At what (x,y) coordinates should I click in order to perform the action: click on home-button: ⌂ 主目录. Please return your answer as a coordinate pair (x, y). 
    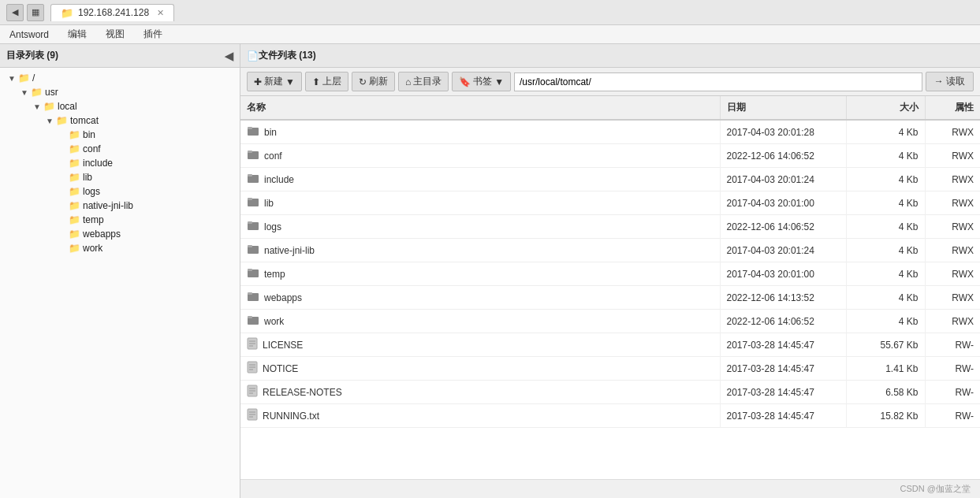
    Looking at the image, I should click on (423, 82).